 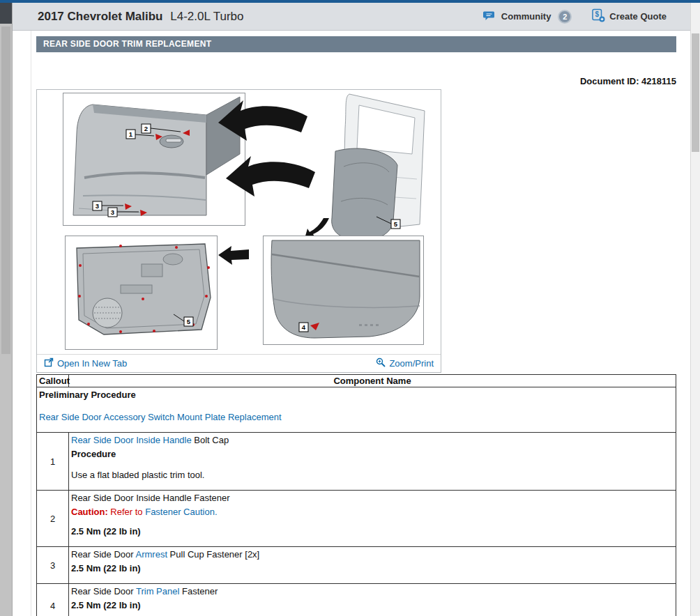 I want to click on fastener-caution-link: Fastener Caution., so click(x=181, y=511).